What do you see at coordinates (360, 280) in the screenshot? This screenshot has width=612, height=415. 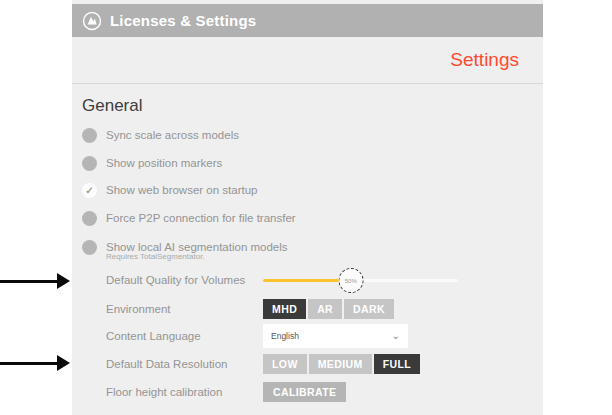 I see `quality-slider: 50%` at bounding box center [360, 280].